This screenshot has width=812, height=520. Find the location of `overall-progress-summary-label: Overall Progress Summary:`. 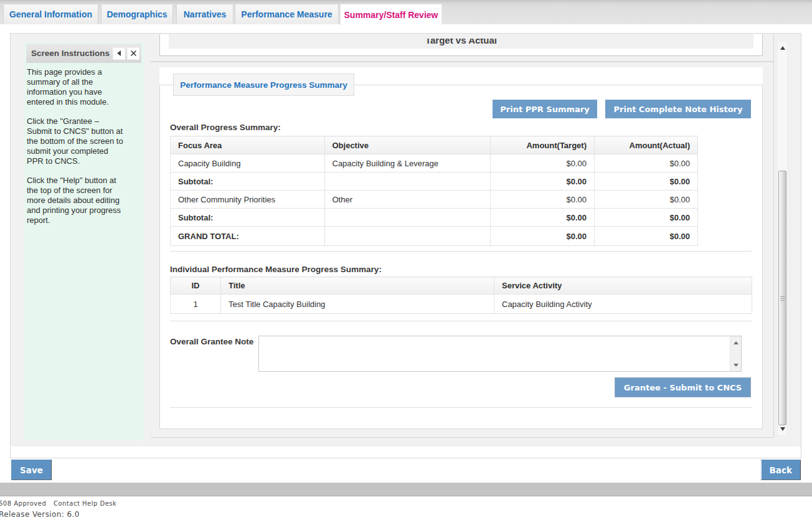

overall-progress-summary-label: Overall Progress Summary: is located at coordinates (225, 127).